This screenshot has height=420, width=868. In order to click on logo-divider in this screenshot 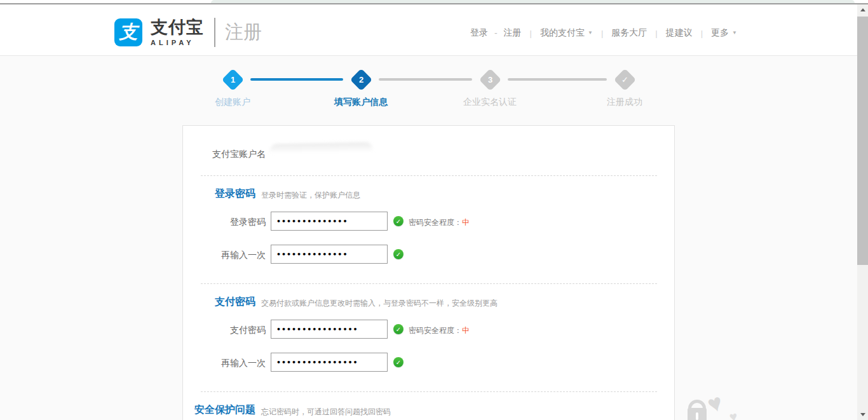, I will do `click(215, 32)`.